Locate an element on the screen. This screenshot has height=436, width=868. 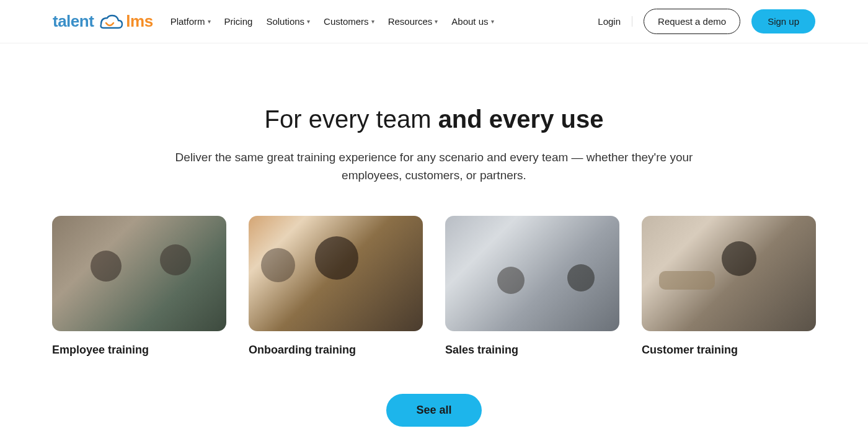
nav-platform: Platform ▾ is located at coordinates (191, 21).